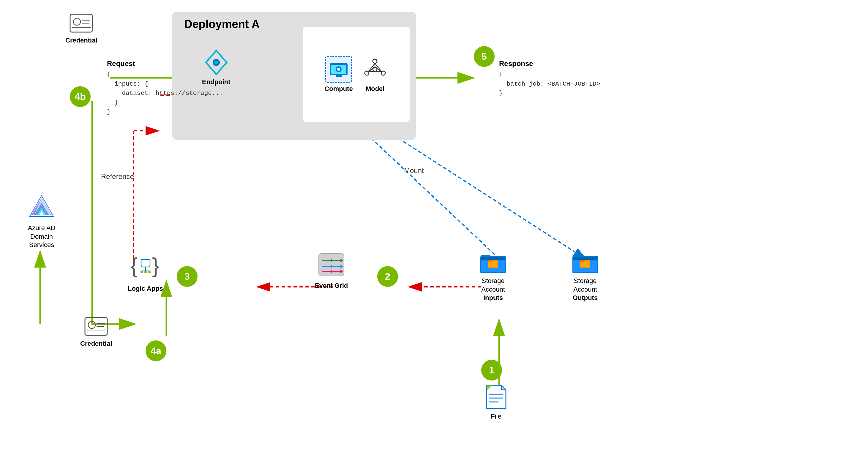 This screenshot has width=868, height=459. What do you see at coordinates (493, 289) in the screenshot?
I see `storage-inputs-label: Storage Account Inputs` at bounding box center [493, 289].